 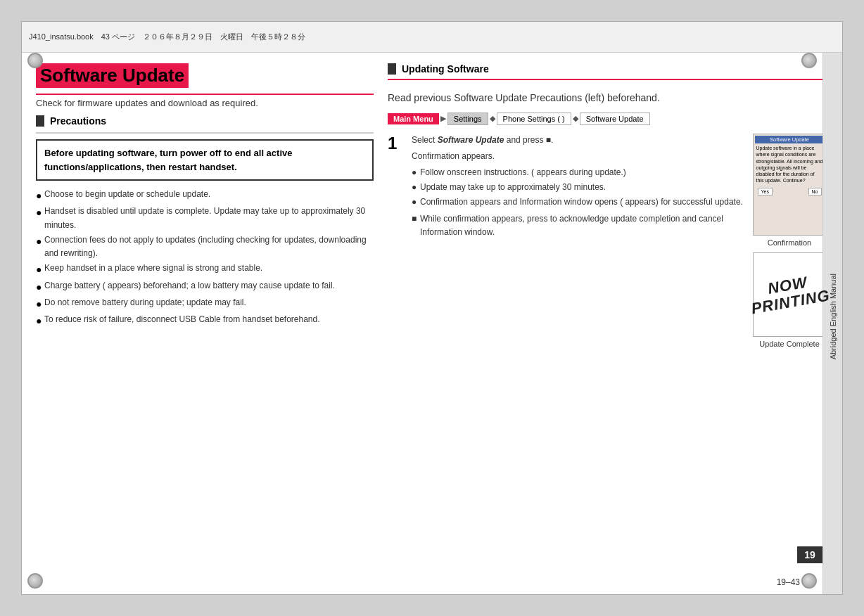 What do you see at coordinates (396, 143) in the screenshot?
I see `step-number: 1` at bounding box center [396, 143].